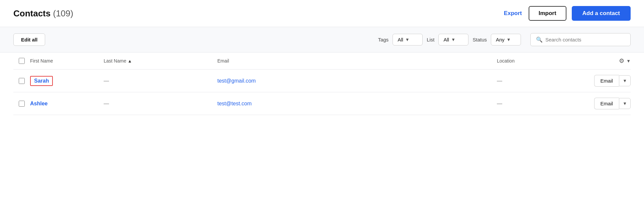 The image size is (644, 202). What do you see at coordinates (601, 13) in the screenshot?
I see `add-contact-button: Add a contact` at bounding box center [601, 13].